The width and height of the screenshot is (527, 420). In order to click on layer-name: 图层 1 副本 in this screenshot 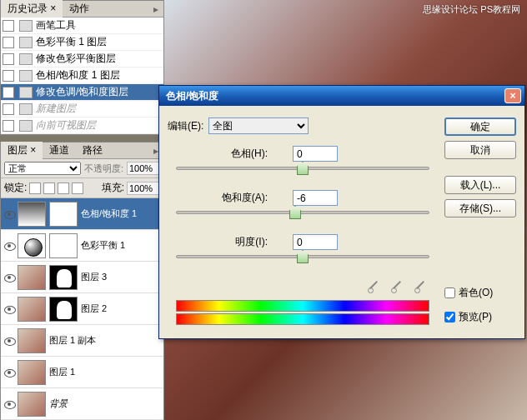, I will do `click(73, 340)`.